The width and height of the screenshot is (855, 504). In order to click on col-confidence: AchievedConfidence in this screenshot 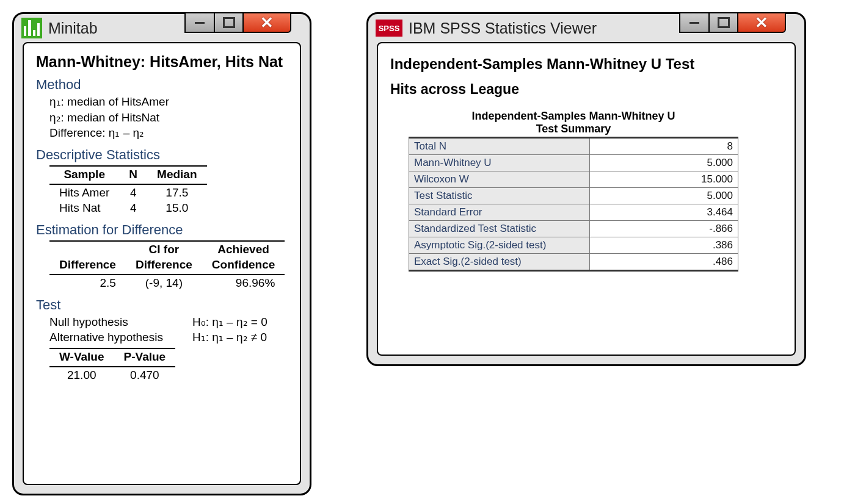, I will do `click(243, 257)`.